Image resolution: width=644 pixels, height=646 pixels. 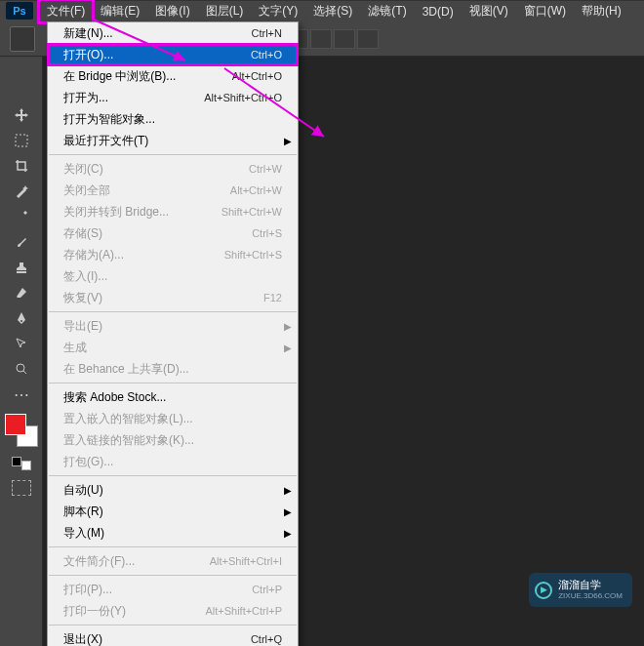 What do you see at coordinates (173, 440) in the screenshot?
I see `menu-item: 置入链接的智能对象(K)...` at bounding box center [173, 440].